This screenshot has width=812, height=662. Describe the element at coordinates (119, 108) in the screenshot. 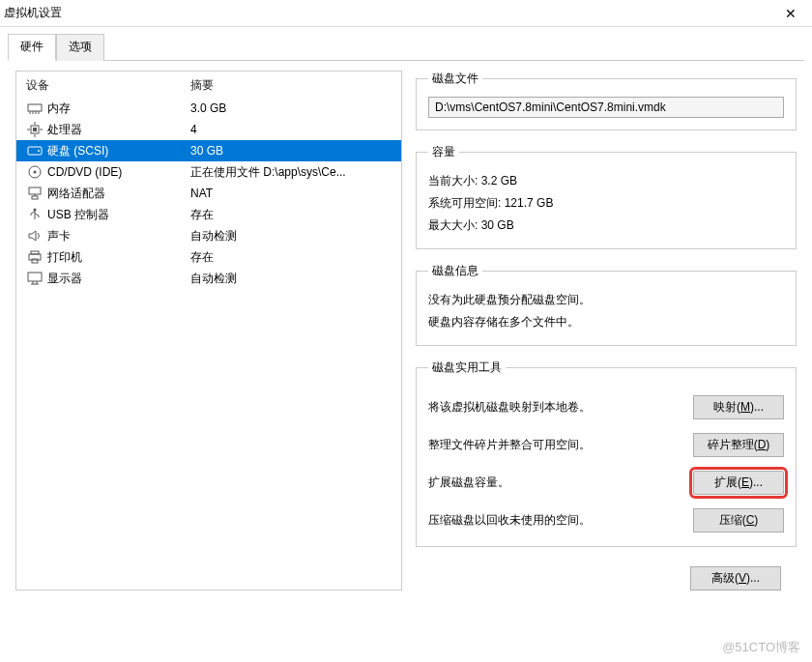

I see `device-name: 内存` at that location.